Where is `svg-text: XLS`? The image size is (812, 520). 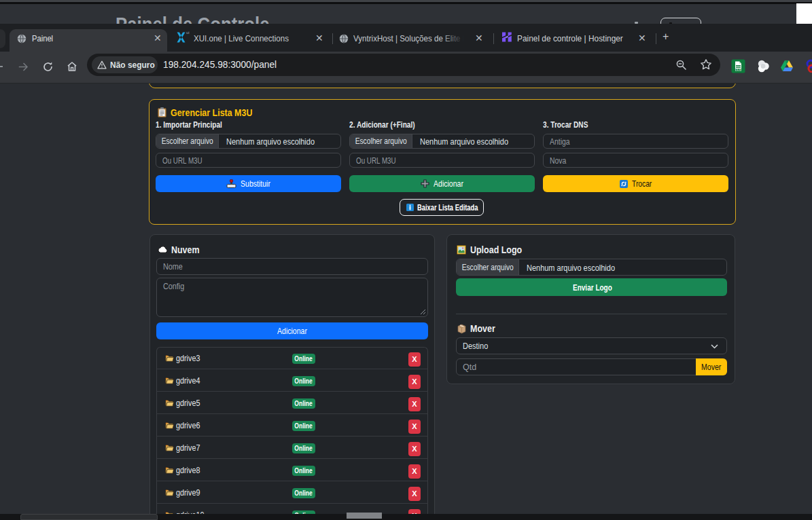
svg-text: XLS is located at coordinates (738, 70).